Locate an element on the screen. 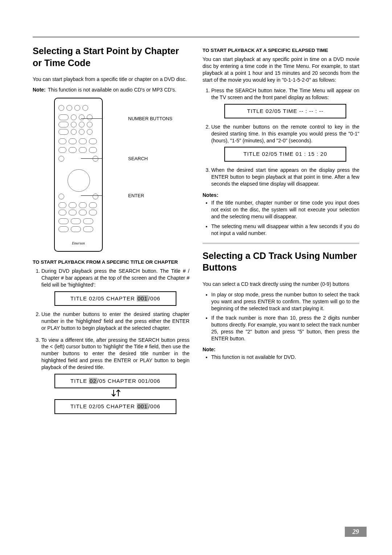  elapsed-step-2: Use the number buttons on the remote con… is located at coordinates (285, 142).